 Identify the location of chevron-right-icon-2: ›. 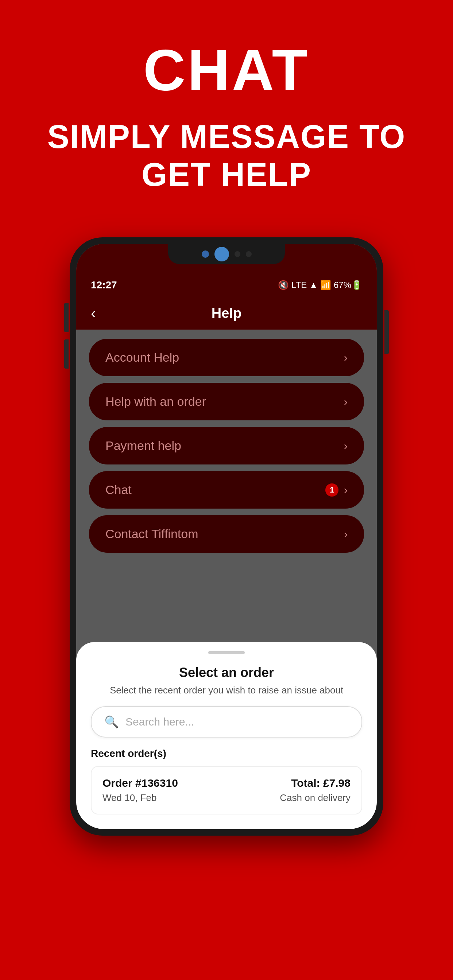
(346, 402).